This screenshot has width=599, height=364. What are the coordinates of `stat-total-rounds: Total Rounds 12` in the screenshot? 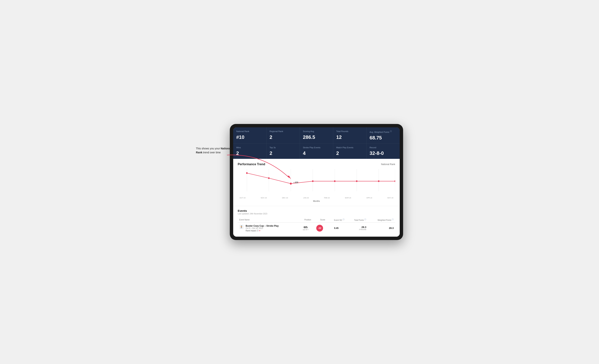 It's located at (350, 135).